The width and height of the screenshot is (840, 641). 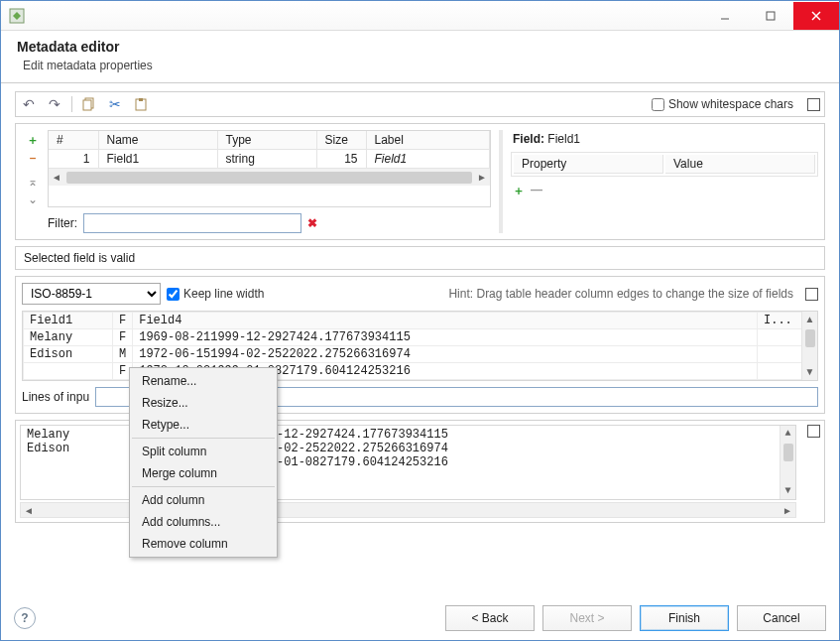 I want to click on cell-num: 1, so click(x=73, y=159).